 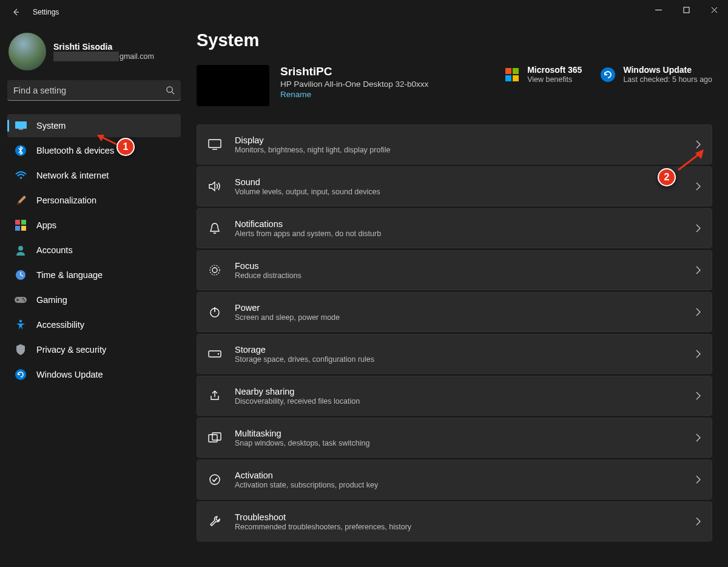 What do you see at coordinates (215, 144) in the screenshot?
I see `display-icon` at bounding box center [215, 144].